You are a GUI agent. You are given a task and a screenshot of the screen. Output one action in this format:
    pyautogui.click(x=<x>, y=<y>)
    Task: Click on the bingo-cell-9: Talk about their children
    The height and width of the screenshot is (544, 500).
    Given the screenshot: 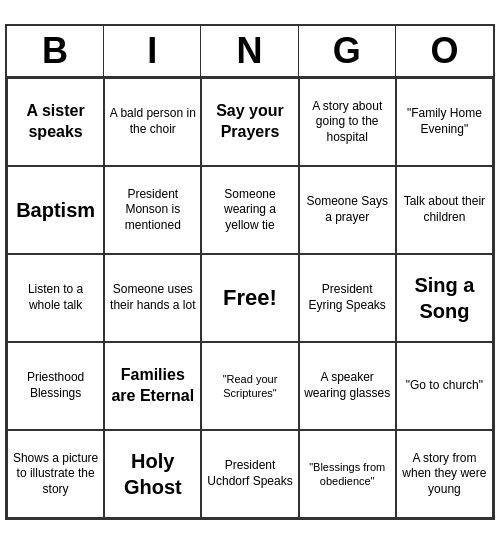 What is the action you would take?
    pyautogui.click(x=444, y=210)
    